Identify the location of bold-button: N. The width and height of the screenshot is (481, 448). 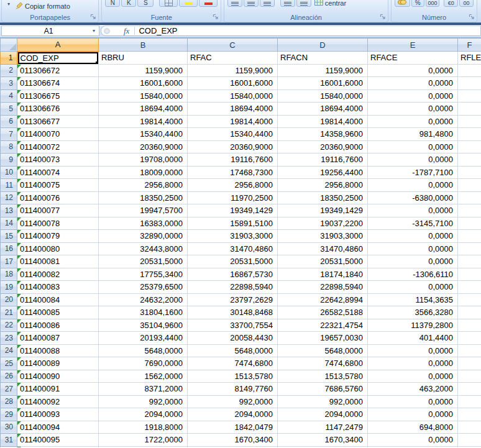
(112, 4).